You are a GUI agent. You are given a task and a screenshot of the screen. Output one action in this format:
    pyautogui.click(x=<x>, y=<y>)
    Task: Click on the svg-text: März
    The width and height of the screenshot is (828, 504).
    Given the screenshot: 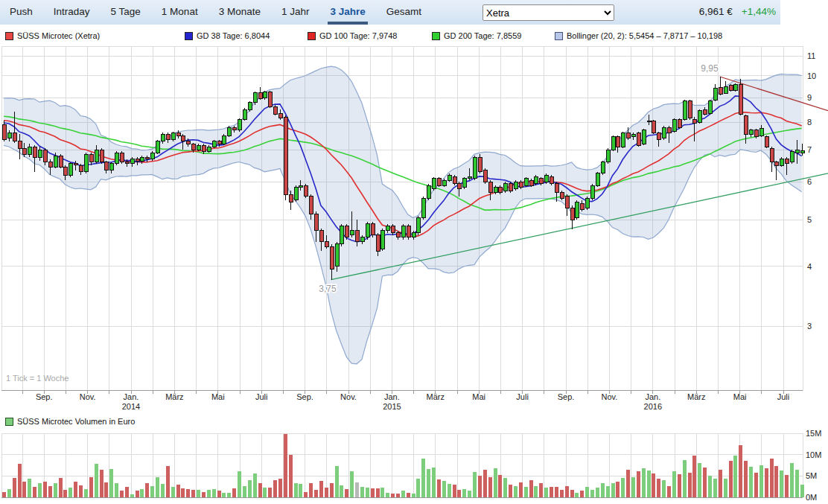 What is the action you would take?
    pyautogui.click(x=696, y=397)
    